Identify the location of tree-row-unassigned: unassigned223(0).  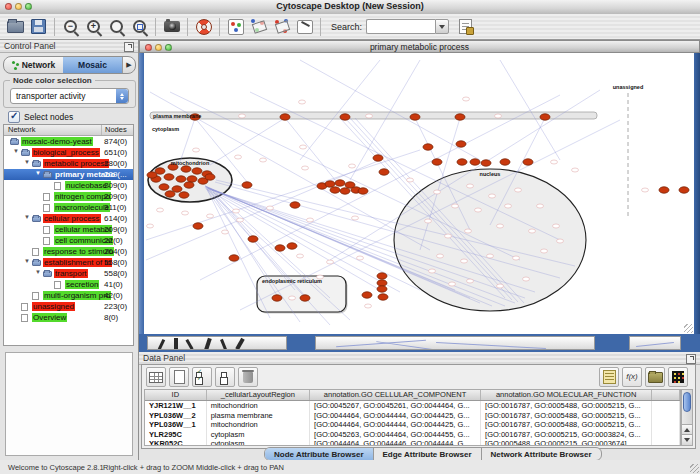
(68, 306).